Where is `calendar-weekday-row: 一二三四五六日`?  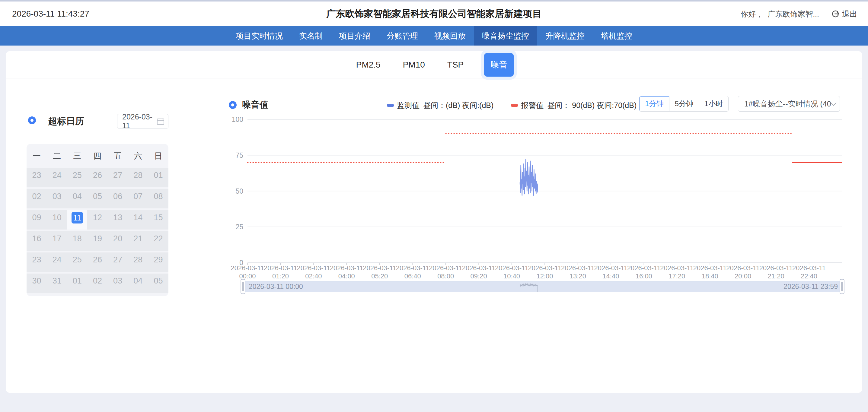
calendar-weekday-row: 一二三四五六日 is located at coordinates (98, 156).